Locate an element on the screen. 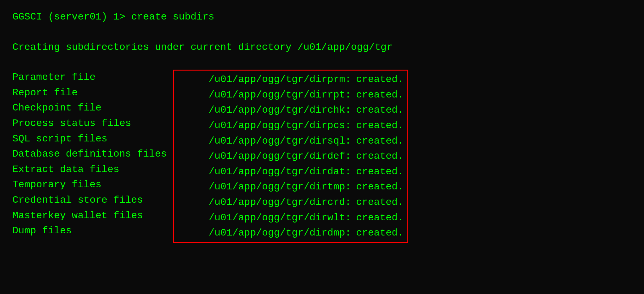 Image resolution: width=644 pixels, height=294 pixels. label-10: Dump files is located at coordinates (90, 231).